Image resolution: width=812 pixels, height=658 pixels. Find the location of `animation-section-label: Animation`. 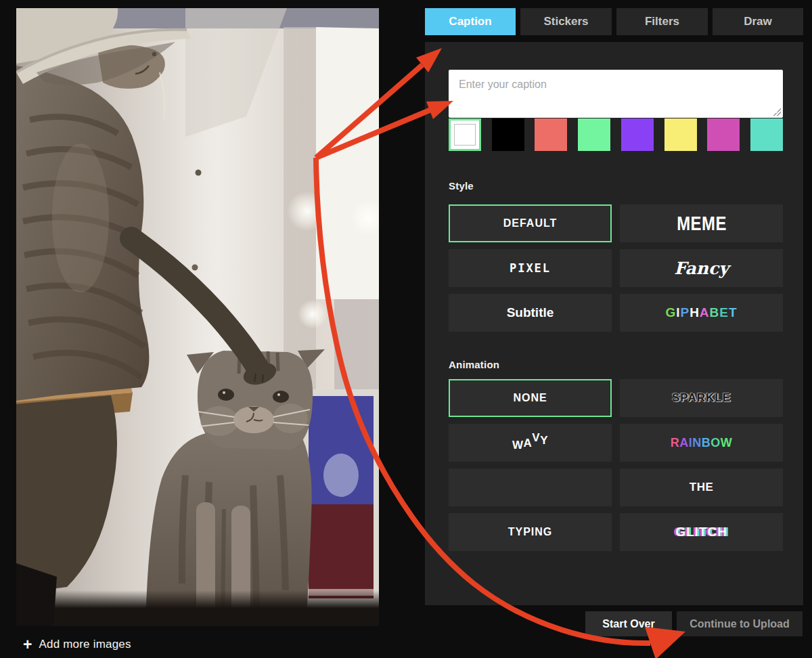

animation-section-label: Animation is located at coordinates (474, 364).